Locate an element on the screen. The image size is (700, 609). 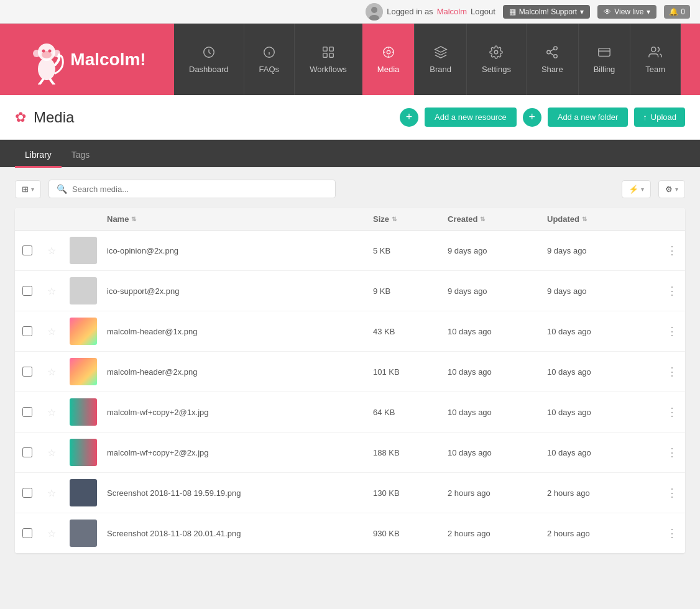
search-box: 🔍 is located at coordinates (192, 189).